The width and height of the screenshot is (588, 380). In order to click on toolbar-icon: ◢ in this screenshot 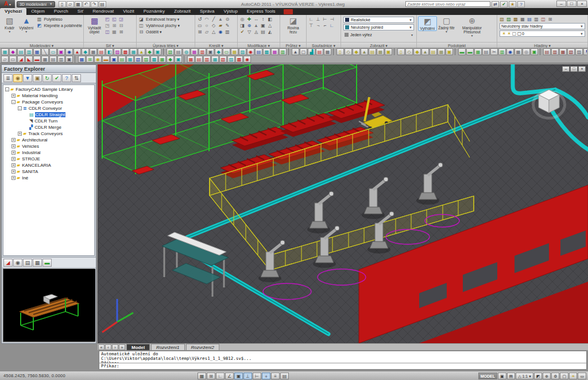, I will do `click(21, 59)`.